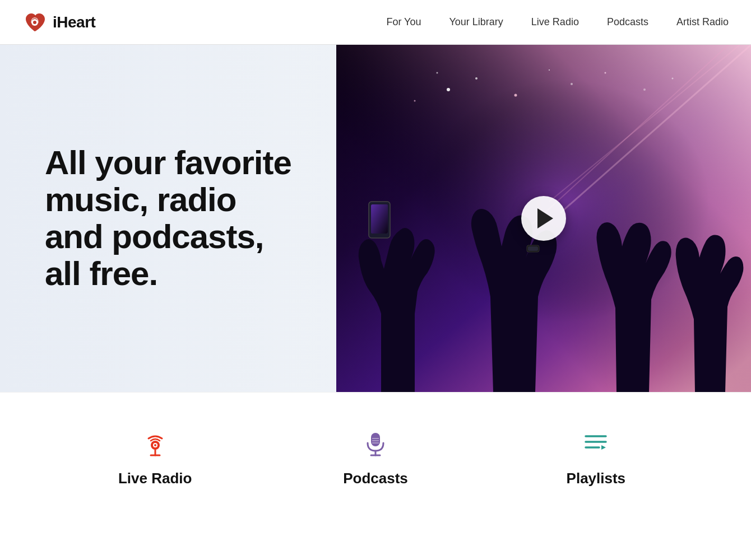 The image size is (751, 560). What do you see at coordinates (59, 22) in the screenshot?
I see `logo: iHeart` at bounding box center [59, 22].